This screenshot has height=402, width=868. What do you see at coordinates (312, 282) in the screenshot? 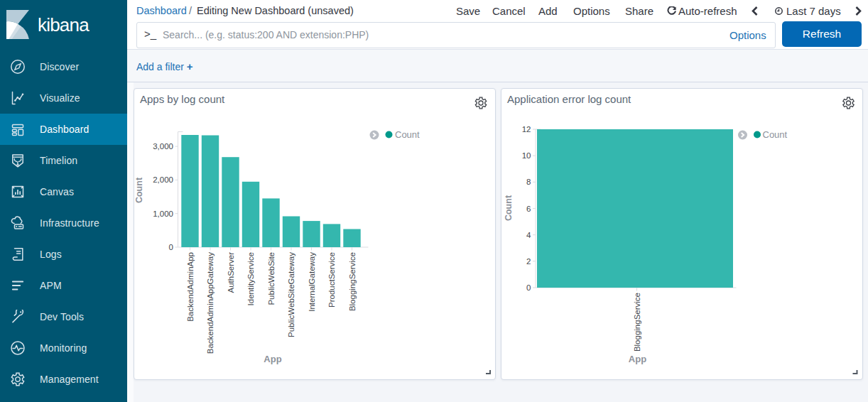
I see `svg-text: InternalGateway` at bounding box center [312, 282].